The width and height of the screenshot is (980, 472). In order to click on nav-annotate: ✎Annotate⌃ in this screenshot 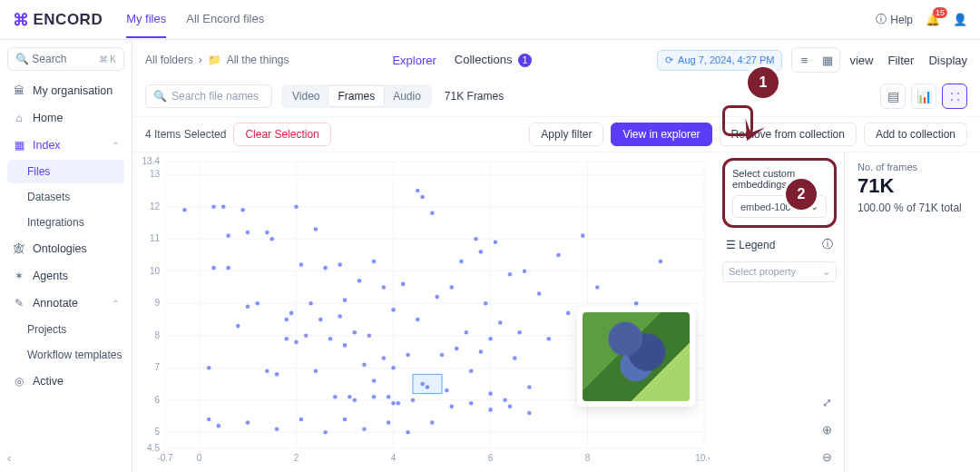, I will do `click(65, 303)`.